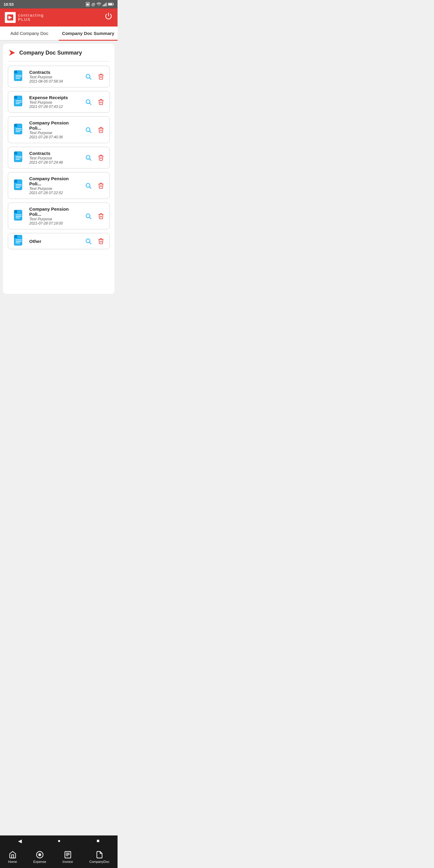 This screenshot has width=434, height=868. Describe the element at coordinates (93, 4) in the screenshot. I see `at-icon: @` at that location.